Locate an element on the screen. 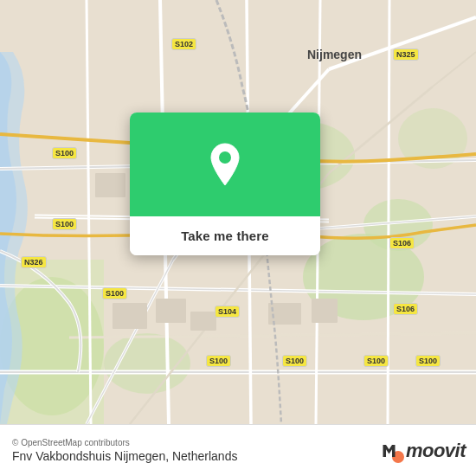 This screenshot has width=476, height=476. road-badge-s100-5: S100 is located at coordinates (294, 361).